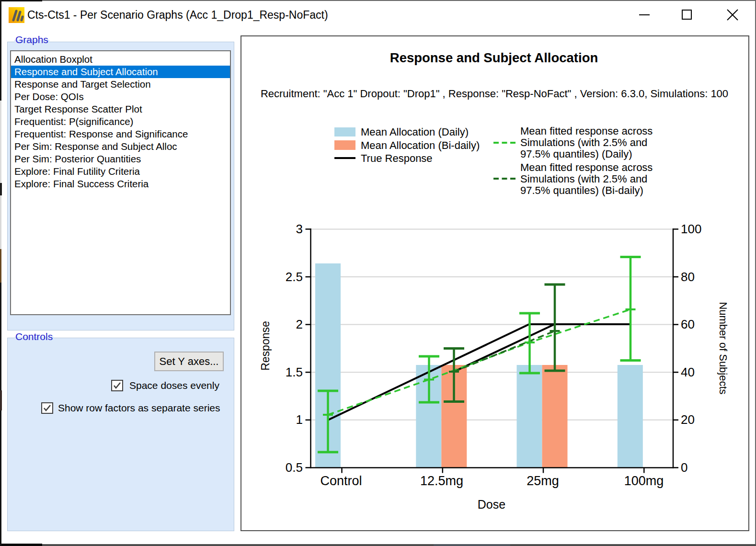 The height and width of the screenshot is (546, 756). I want to click on svg-text:Recruitment: "Acc 1" Dropout:: Recruitment: "Acc 1" Dropout: "Drop1" , …, so click(494, 94).